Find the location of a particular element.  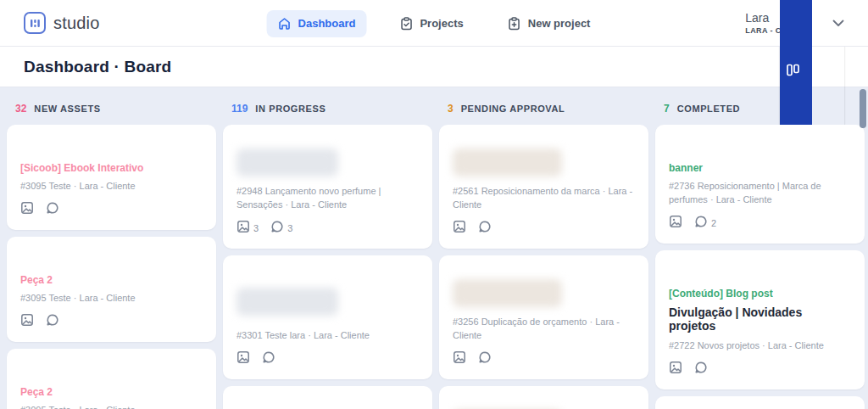

icon-count: 2 is located at coordinates (714, 223).